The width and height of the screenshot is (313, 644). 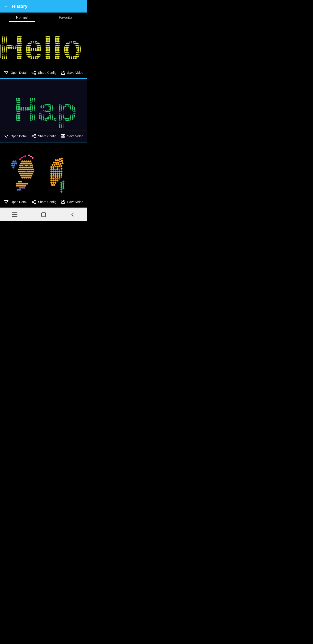 What do you see at coordinates (82, 28) in the screenshot?
I see `more-menu-button-1: ⋮` at bounding box center [82, 28].